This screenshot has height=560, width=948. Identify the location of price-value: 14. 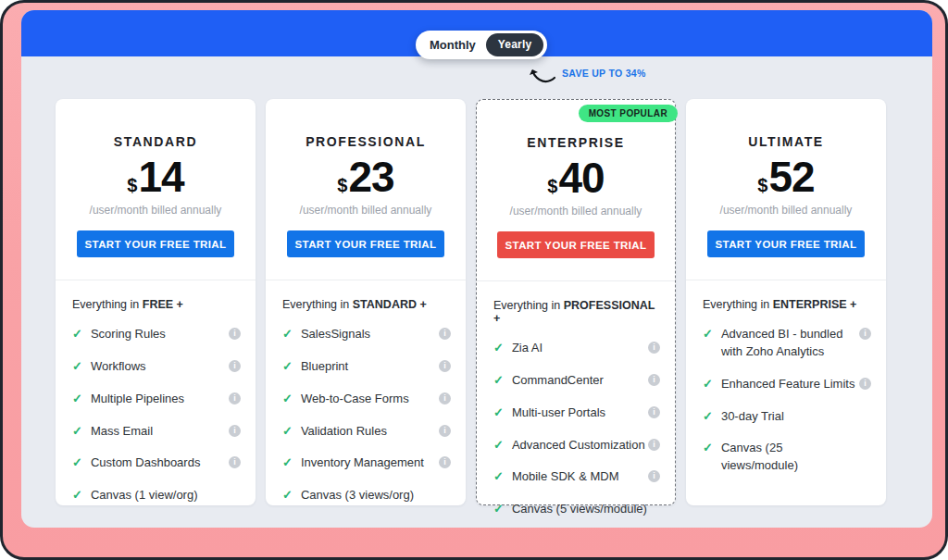
(161, 177).